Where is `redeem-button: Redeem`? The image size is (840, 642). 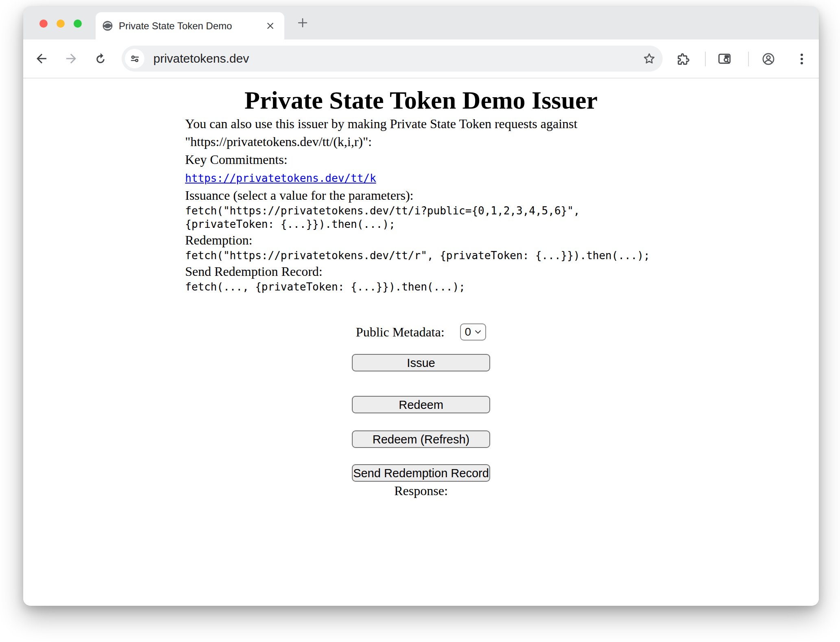 redeem-button: Redeem is located at coordinates (421, 404).